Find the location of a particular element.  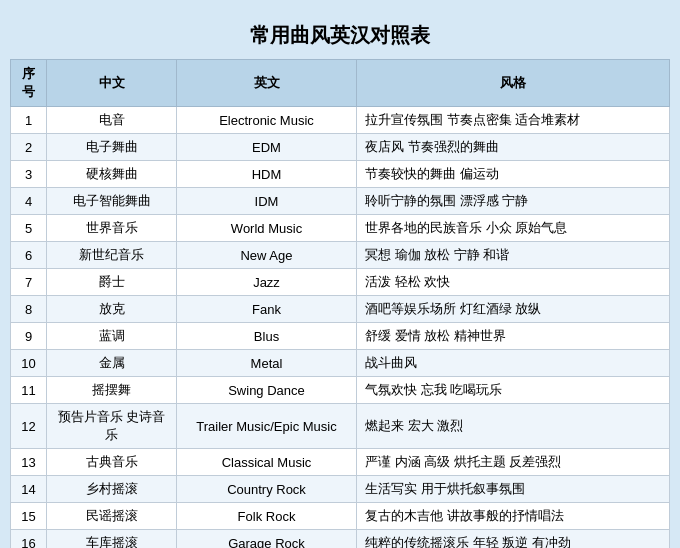

cell-num: 14 is located at coordinates (29, 490).